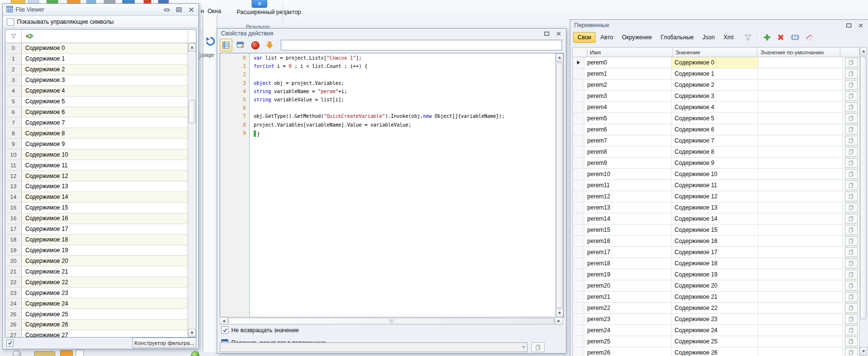  What do you see at coordinates (105, 293) in the screenshot?
I see `row-value: Содержимое 23` at bounding box center [105, 293].